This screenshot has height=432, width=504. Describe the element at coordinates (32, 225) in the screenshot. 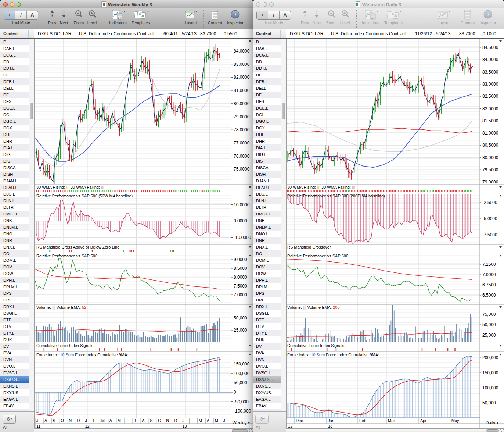

I see `chart-vertical-scrollbar` at that location.